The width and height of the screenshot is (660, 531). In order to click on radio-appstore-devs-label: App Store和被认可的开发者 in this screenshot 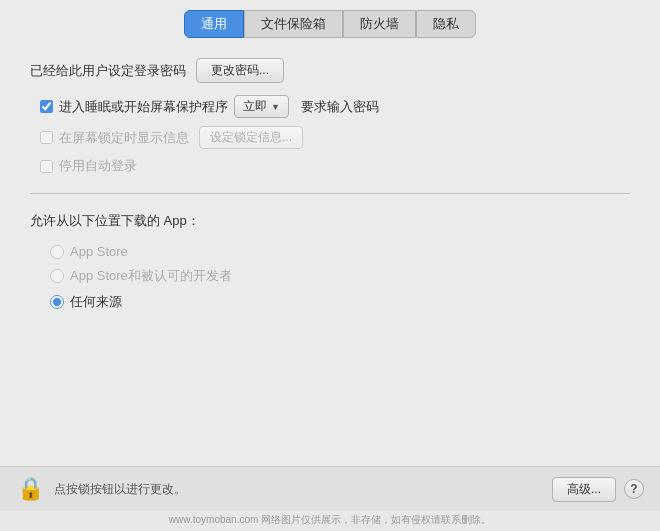, I will do `click(151, 276)`.